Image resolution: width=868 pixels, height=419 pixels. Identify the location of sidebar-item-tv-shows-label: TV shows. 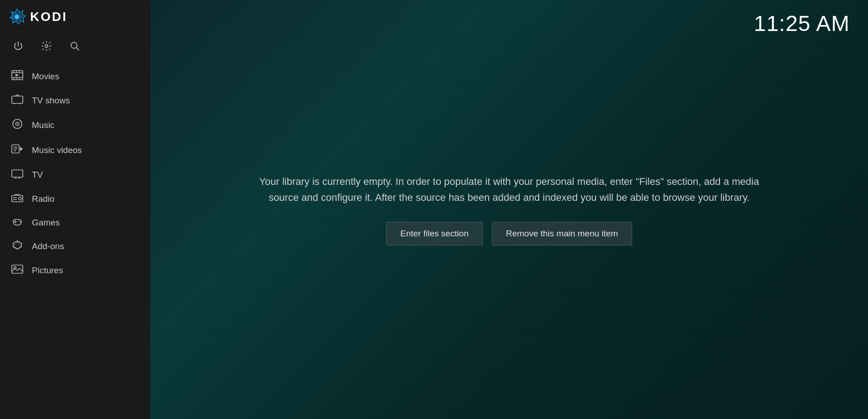
(51, 101).